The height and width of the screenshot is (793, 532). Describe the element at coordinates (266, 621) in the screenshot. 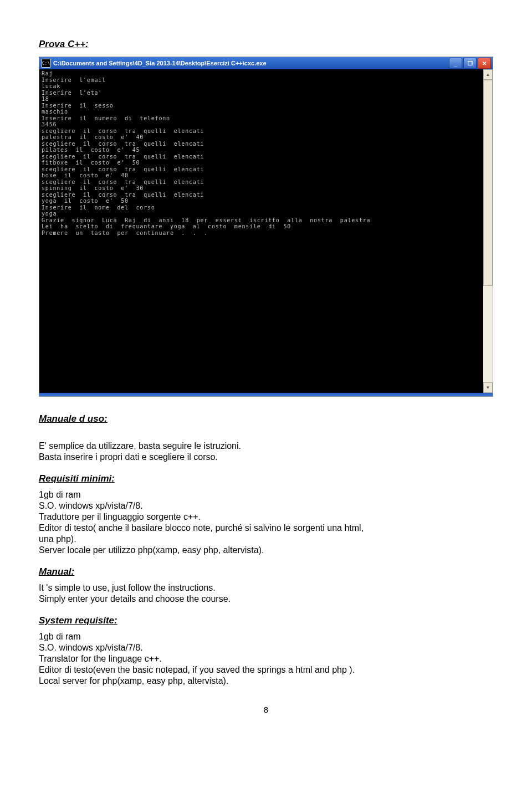

I see `heading-system: System requisite:` at that location.